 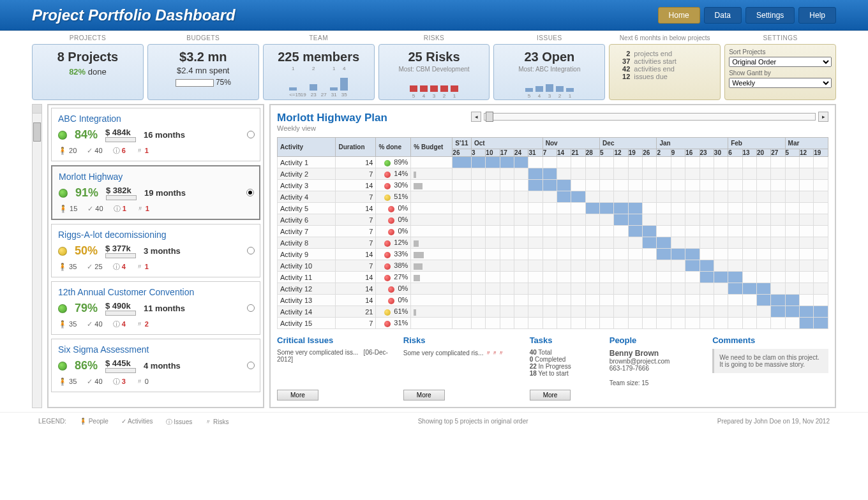 What do you see at coordinates (137, 422) in the screenshot?
I see `legend-activities-icon: ✓ Activities` at bounding box center [137, 422].